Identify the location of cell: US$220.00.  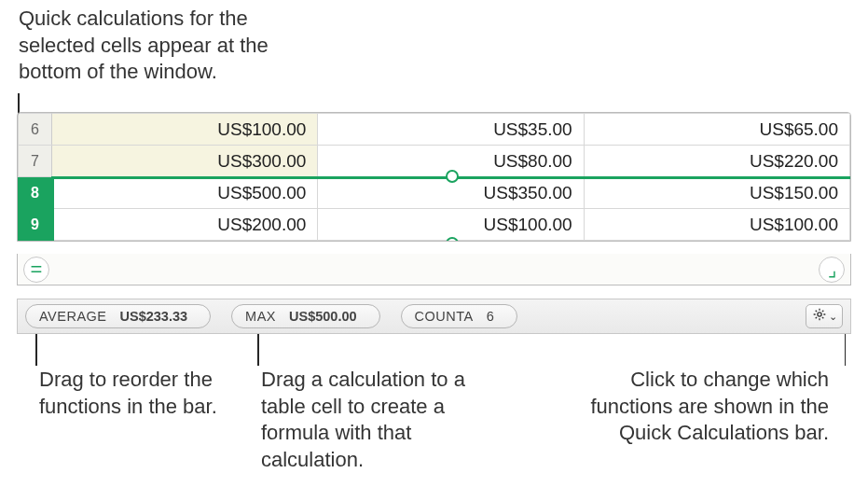
(716, 161).